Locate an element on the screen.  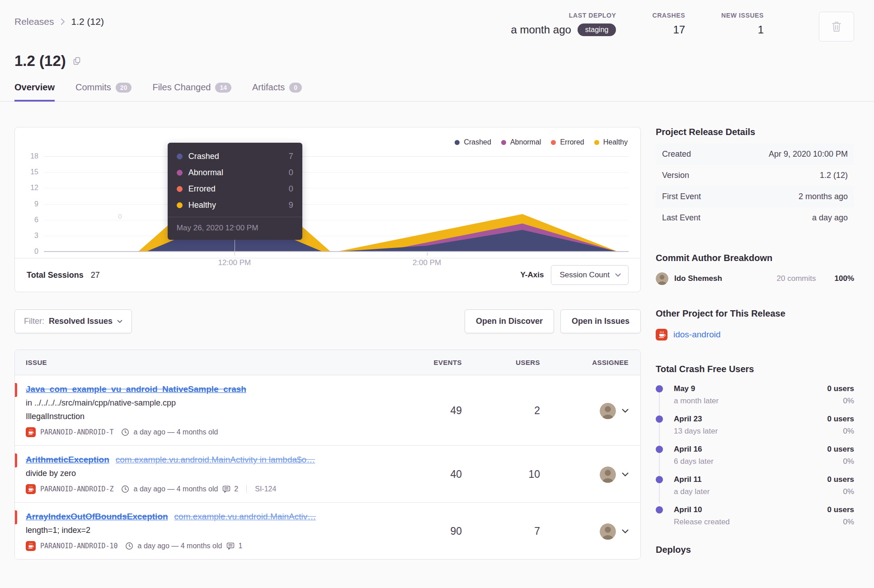
copy-icon is located at coordinates (77, 61).